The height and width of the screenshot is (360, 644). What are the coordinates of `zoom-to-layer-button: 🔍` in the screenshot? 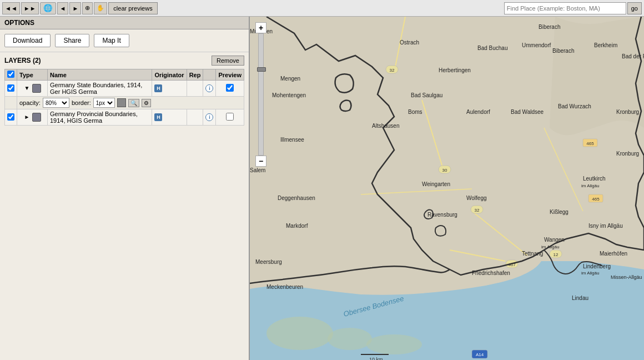 It's located at (134, 103).